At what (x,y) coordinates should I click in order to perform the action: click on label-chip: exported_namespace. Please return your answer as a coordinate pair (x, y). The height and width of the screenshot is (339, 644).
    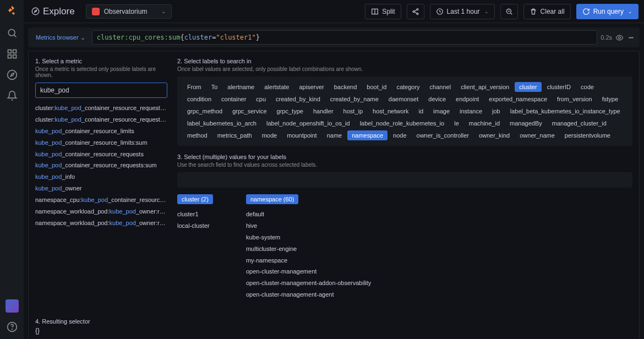
    Looking at the image, I should click on (518, 99).